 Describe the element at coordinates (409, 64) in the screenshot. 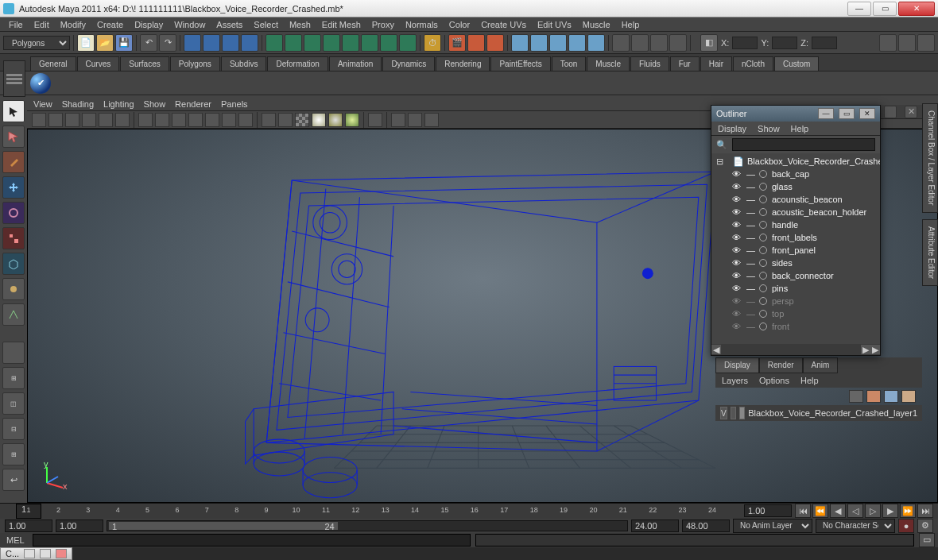

I see `shelf-tab-dynamics: Dynamics` at that location.